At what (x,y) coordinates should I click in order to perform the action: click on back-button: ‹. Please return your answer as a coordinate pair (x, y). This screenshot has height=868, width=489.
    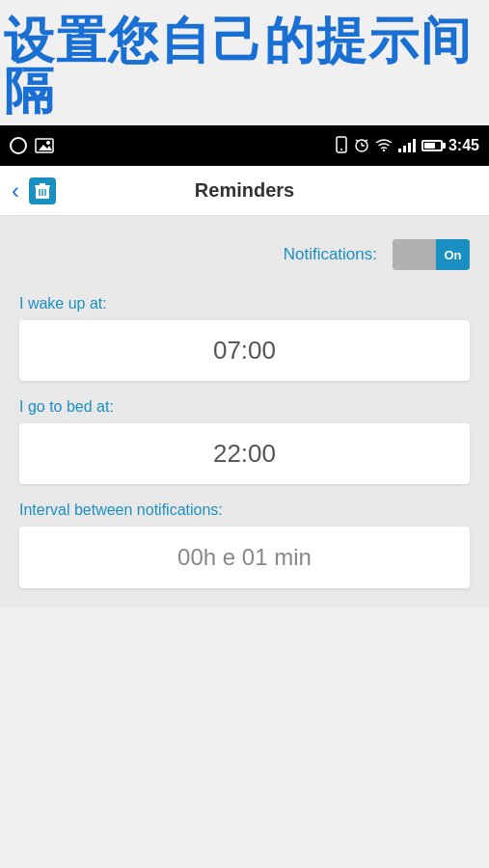
    Looking at the image, I should click on (15, 191).